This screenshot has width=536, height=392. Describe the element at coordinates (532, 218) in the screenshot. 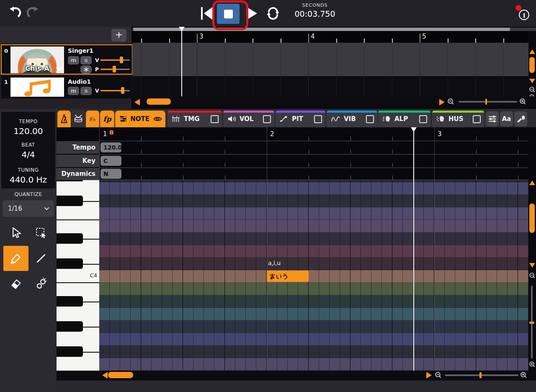

I see `v-scroll-thumb` at that location.